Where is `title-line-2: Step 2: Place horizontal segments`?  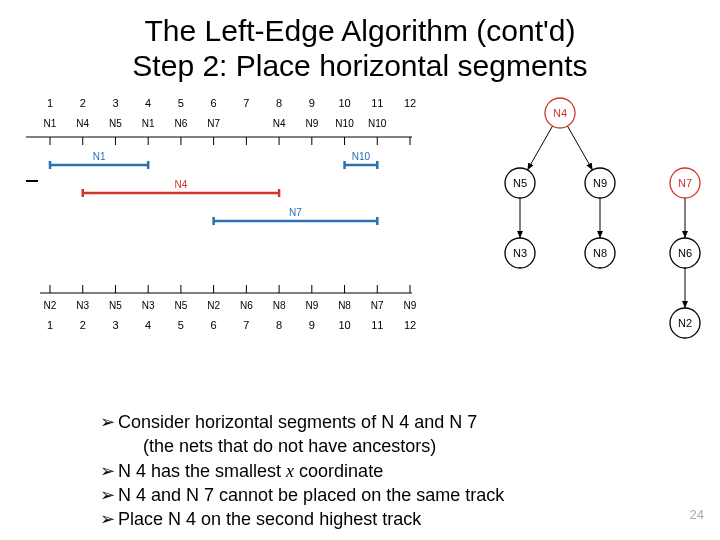
title-line-2: Step 2: Place horizontal segments is located at coordinates (360, 66).